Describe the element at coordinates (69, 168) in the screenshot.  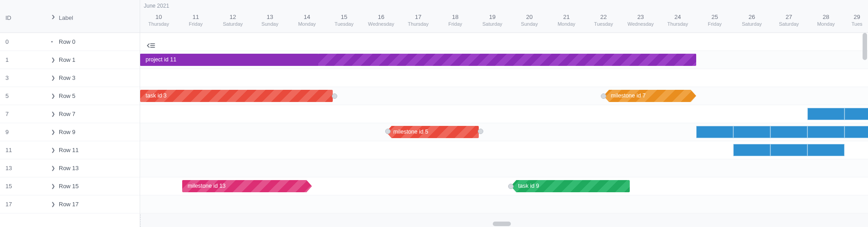
I see `row-label: Row 13` at that location.